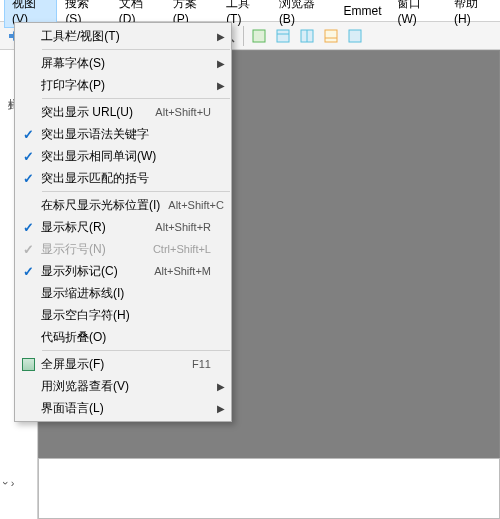 Image resolution: width=500 pixels, height=519 pixels. What do you see at coordinates (417, 14) in the screenshot?
I see `menubar-item-7: 窗口(W)` at bounding box center [417, 14].